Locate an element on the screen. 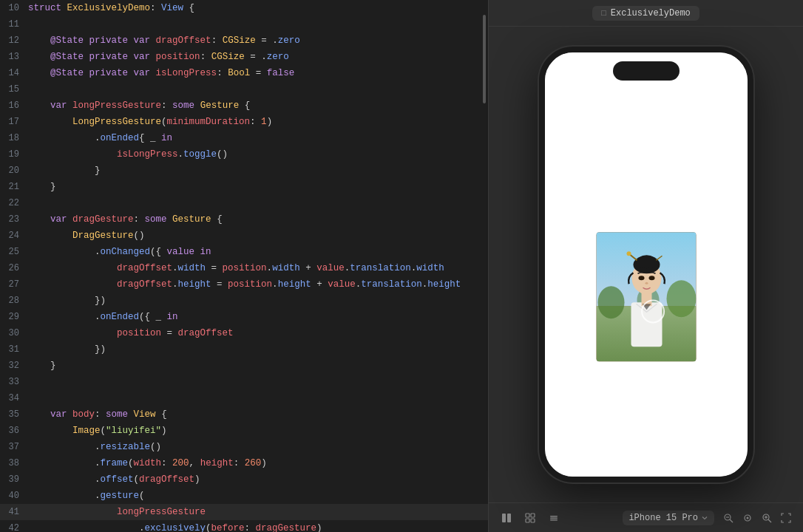  play-button is located at coordinates (506, 518).